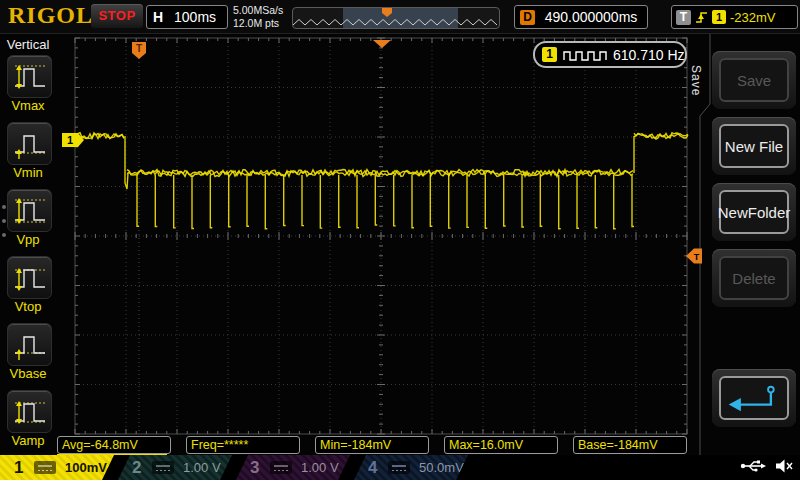 This screenshot has height=480, width=800. Describe the element at coordinates (175, 468) in the screenshot. I see `channel2-tab: 2 1.00 V` at that location.